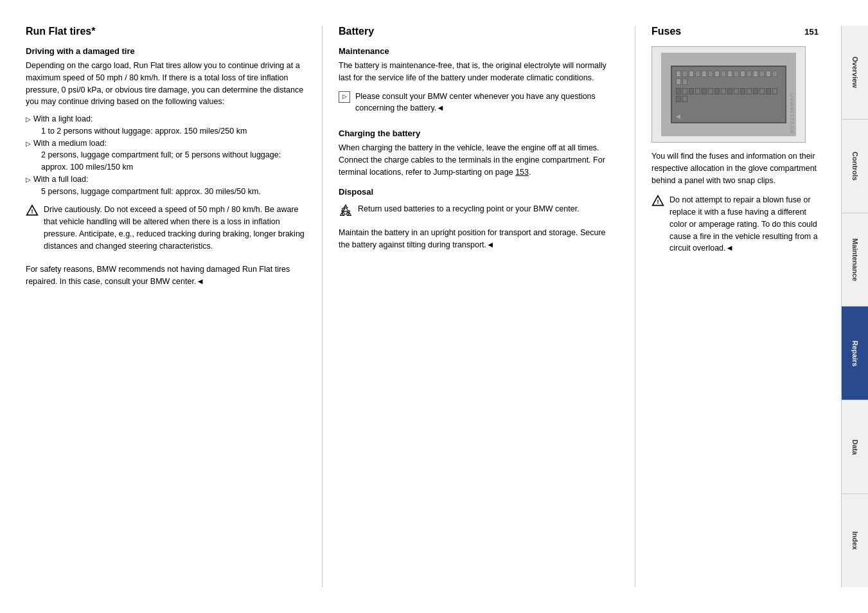  I want to click on col1-warning-text: Drive cautiously. Do not exceed a speed …, so click(175, 227).